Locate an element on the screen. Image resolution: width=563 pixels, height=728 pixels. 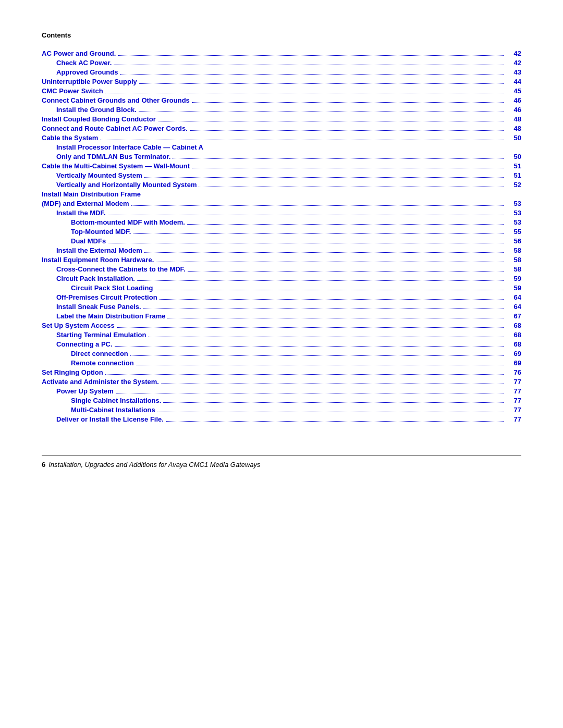
toc-page-number: 67 is located at coordinates (513, 316).